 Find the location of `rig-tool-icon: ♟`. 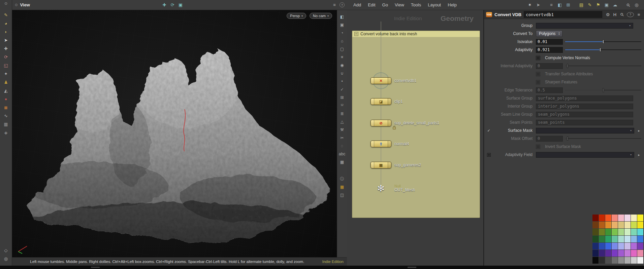

rig-tool-icon: ♟ is located at coordinates (6, 82).